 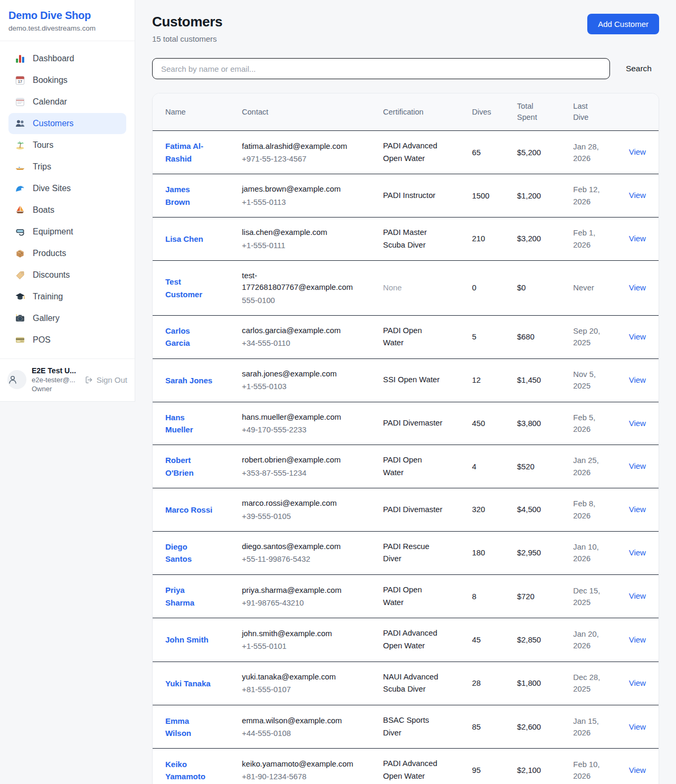 What do you see at coordinates (190, 553) in the screenshot?
I see `customer-name-link: Diego Santos` at bounding box center [190, 553].